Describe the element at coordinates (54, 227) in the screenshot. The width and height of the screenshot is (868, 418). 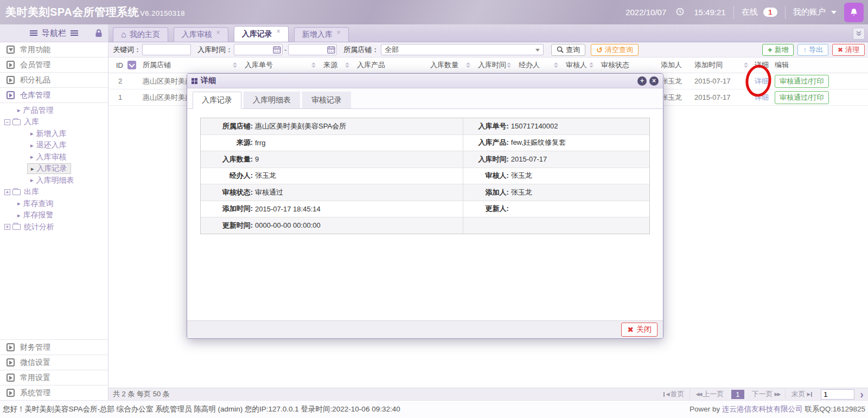
I see `tree-item-statistics: + 统计分析` at that location.